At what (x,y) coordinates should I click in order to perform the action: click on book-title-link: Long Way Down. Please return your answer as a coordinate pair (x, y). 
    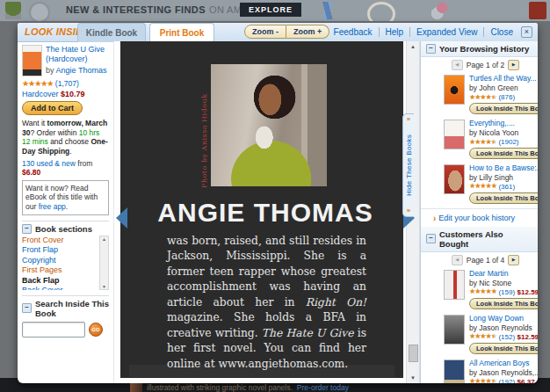
    Looking at the image, I should click on (503, 319).